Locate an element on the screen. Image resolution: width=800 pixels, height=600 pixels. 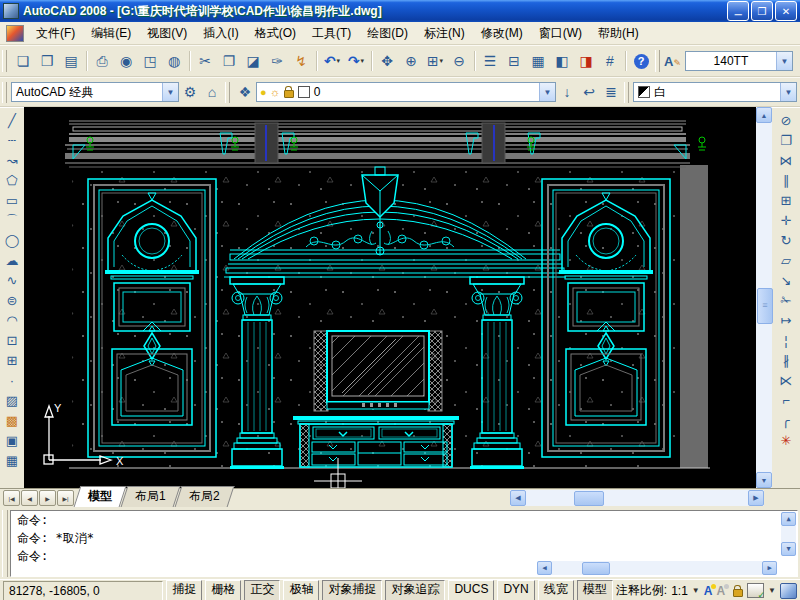
menu-edit: 编辑(E) is located at coordinates (111, 34).